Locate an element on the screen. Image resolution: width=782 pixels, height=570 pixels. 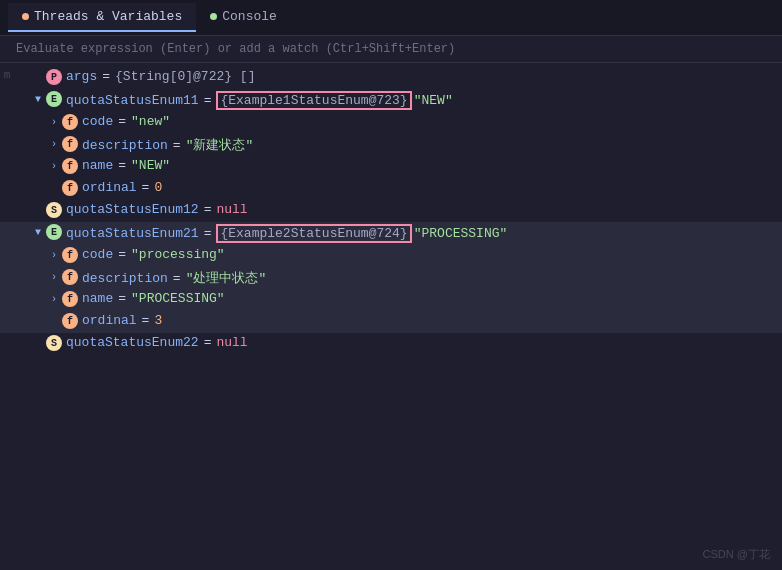
name2-name: name is located at coordinates (98, 298).